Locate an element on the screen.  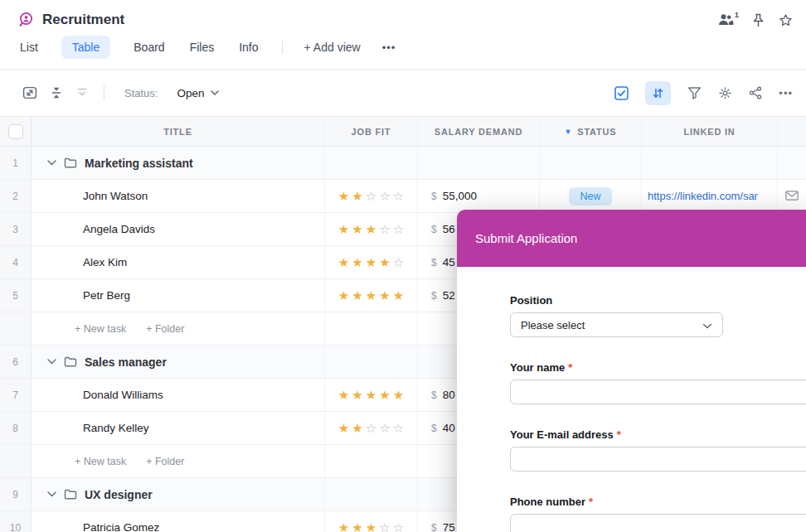
expand-icon is located at coordinates (30, 93).